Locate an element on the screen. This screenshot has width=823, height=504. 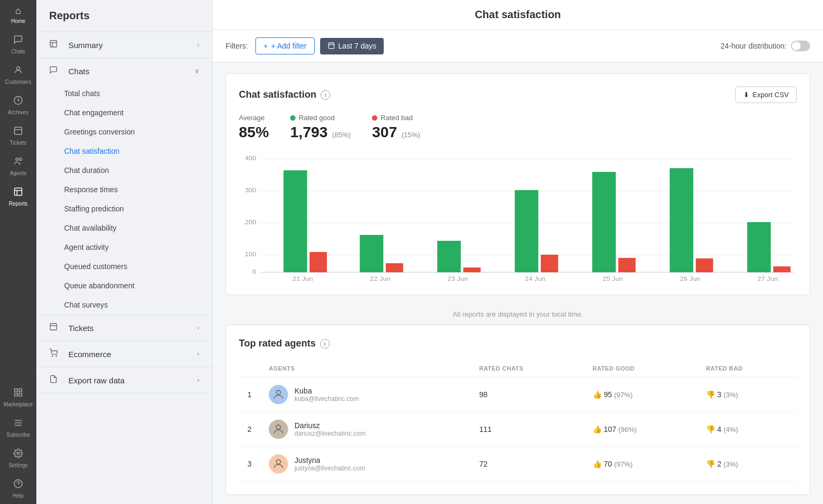
agents-info-icon: i is located at coordinates (325, 344).